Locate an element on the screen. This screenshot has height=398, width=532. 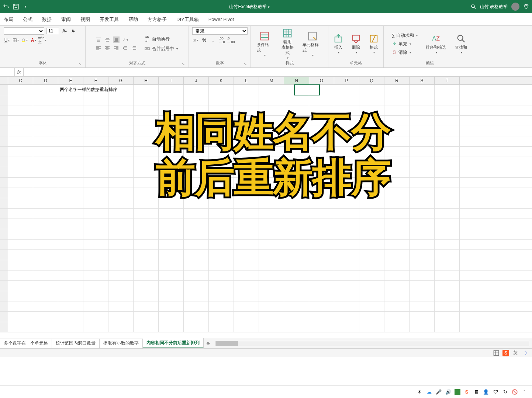
column-header-I: I is located at coordinates (171, 80).